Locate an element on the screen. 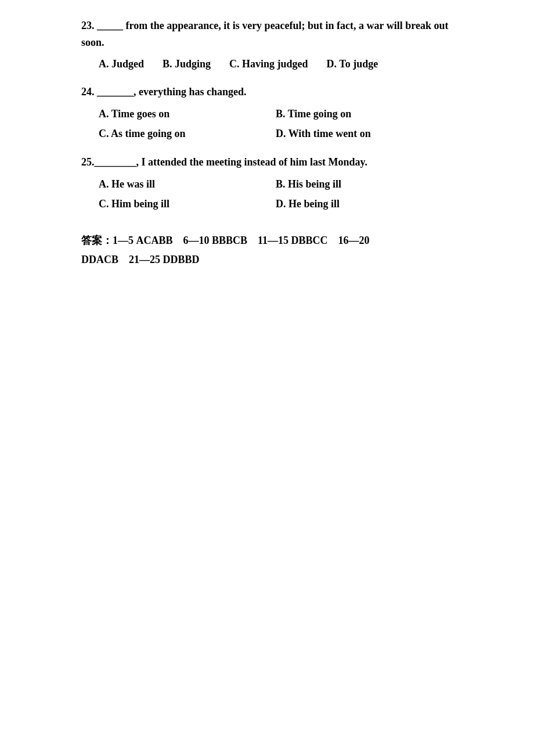  answer-block: 答案：1—5 ACABB 6—10 BBBCB 11—15 DBBCC 16—2… is located at coordinates (267, 250).